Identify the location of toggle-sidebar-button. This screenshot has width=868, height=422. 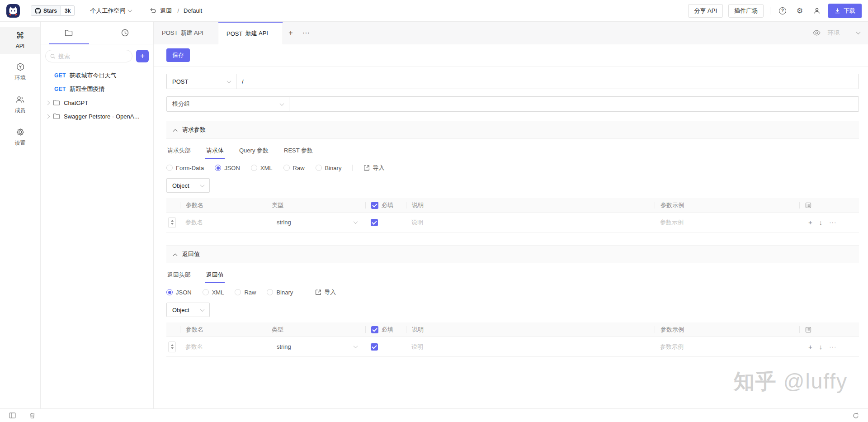
(12, 416).